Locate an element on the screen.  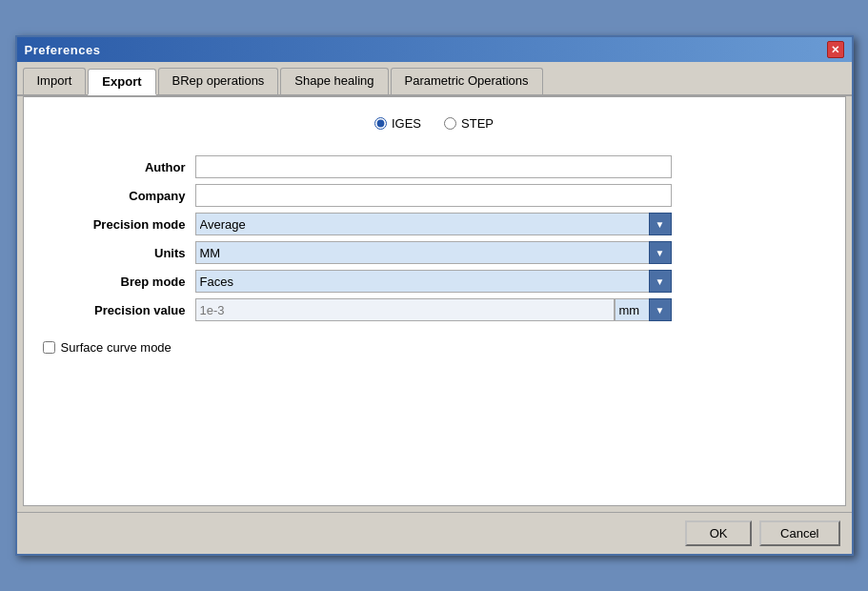
brep-mode-row: Brep mode Faces Shells Solids ▼ is located at coordinates (434, 281).